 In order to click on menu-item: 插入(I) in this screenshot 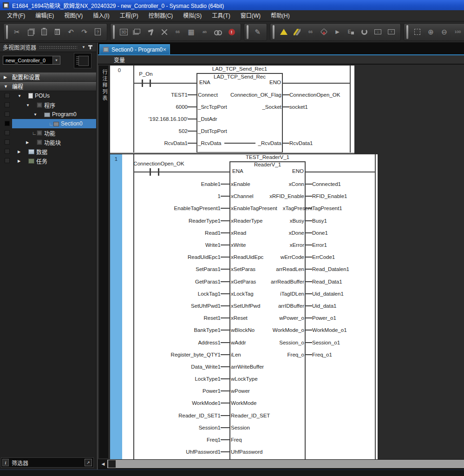, I will do `click(101, 16)`.